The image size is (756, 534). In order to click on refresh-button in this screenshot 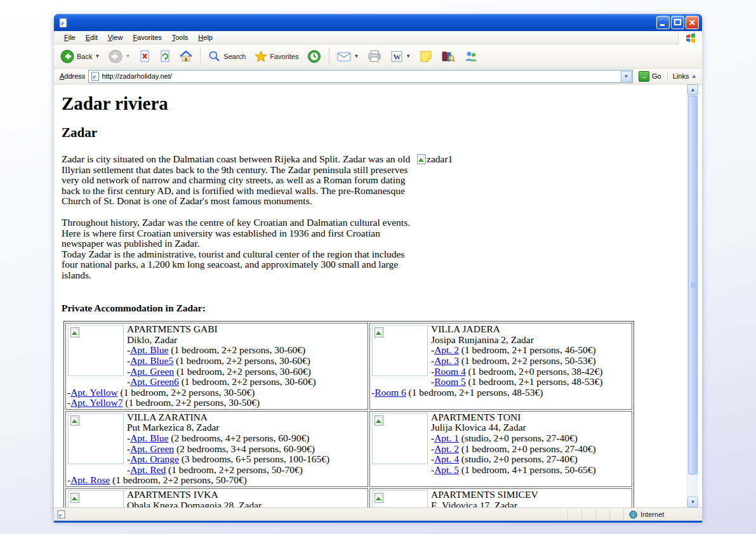, I will do `click(165, 56)`.